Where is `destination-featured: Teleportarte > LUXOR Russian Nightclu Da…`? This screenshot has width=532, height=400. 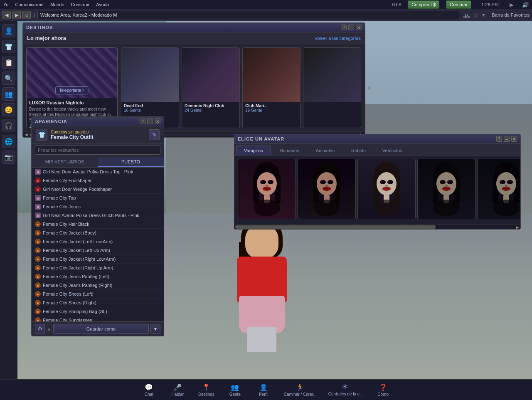
destination-featured: Teleportarte > LUXOR Russian Nightclu Da… is located at coordinates (72, 88).